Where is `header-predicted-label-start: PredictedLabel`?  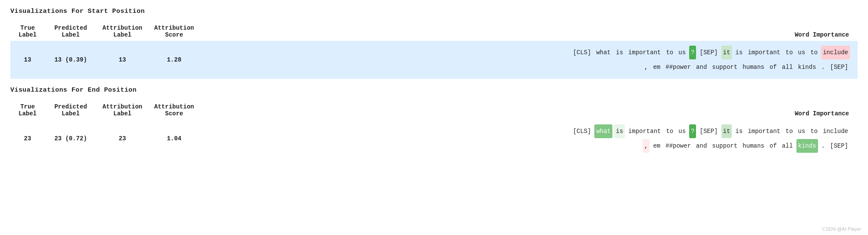 header-predicted-label-start: PredictedLabel is located at coordinates (71, 31).